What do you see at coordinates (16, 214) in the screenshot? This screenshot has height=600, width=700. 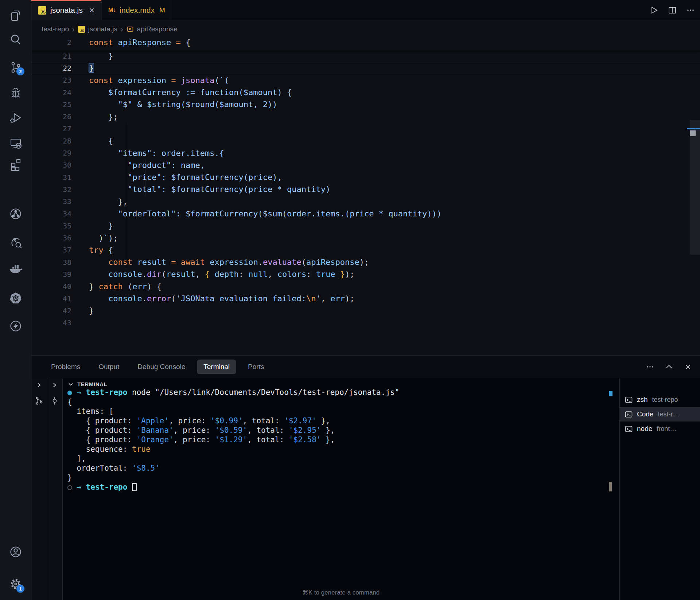 I see `gitlens-icon` at bounding box center [16, 214].